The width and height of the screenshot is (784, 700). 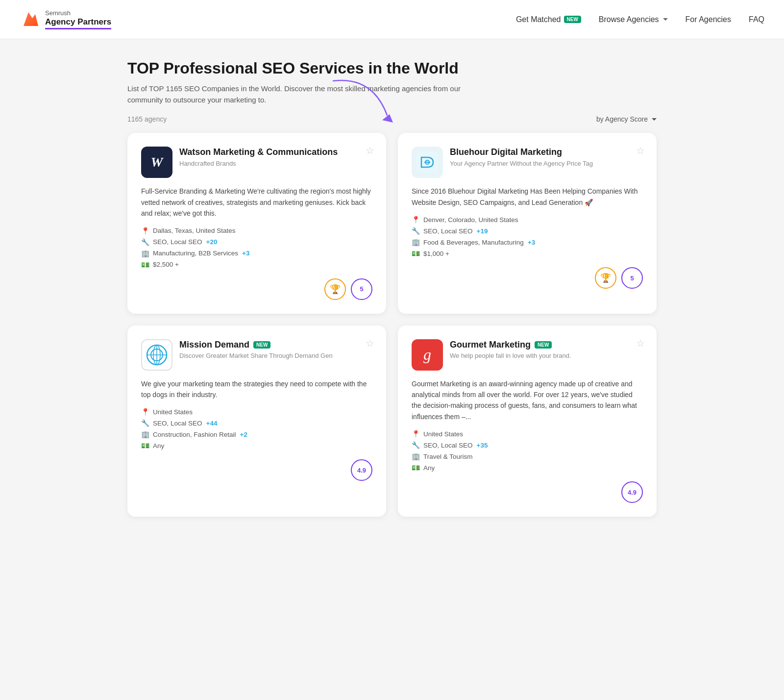 I want to click on card-meta-gourmet: 📍 United States 🔧 SEO, Local SEO +35 🏢 T…, so click(x=527, y=451).